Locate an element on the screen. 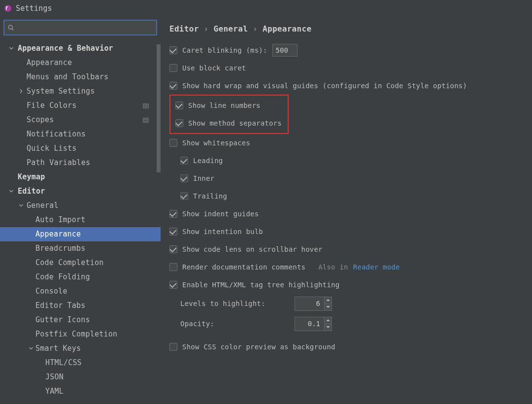  sidebar-item-label: Postfix Completion is located at coordinates (76, 334).